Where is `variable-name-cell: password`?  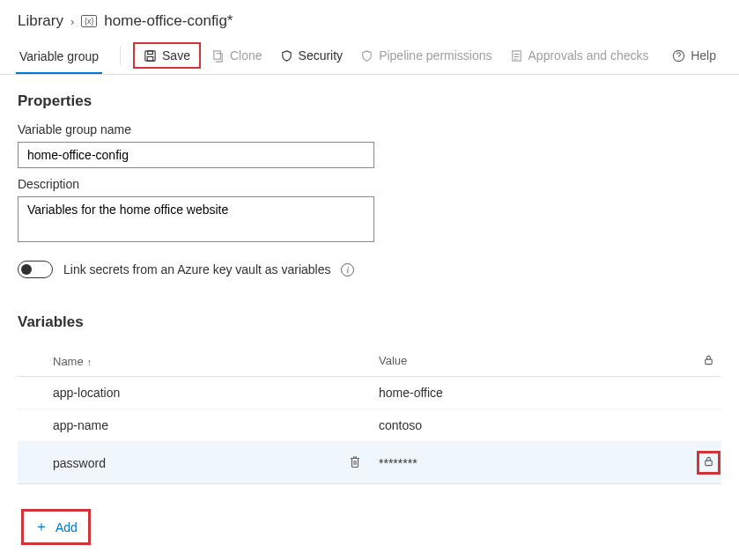
variable-name-cell: password is located at coordinates (216, 463).